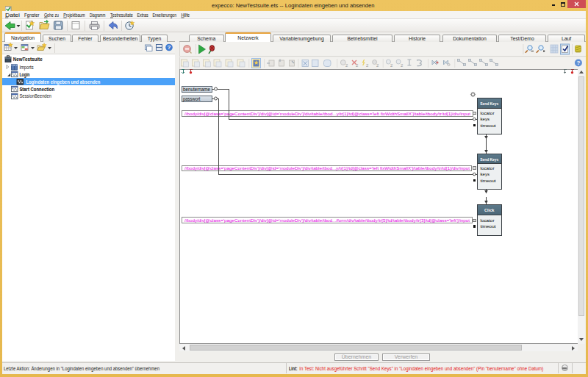 This screenshot has height=377, width=588. Describe the element at coordinates (74, 15) in the screenshot. I see `svg-text: Projektbaum` at that location.